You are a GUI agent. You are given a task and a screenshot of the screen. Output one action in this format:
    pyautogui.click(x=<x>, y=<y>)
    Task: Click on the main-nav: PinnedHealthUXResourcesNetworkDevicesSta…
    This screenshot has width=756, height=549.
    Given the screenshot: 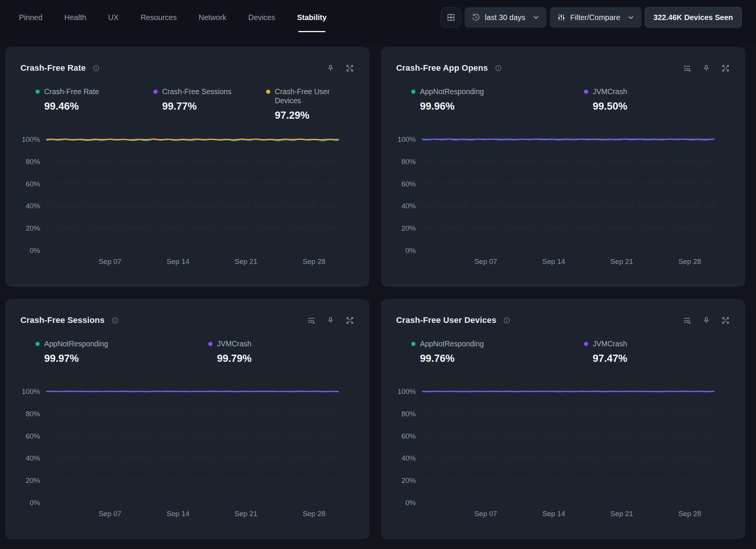 What is the action you would take?
    pyautogui.click(x=173, y=17)
    